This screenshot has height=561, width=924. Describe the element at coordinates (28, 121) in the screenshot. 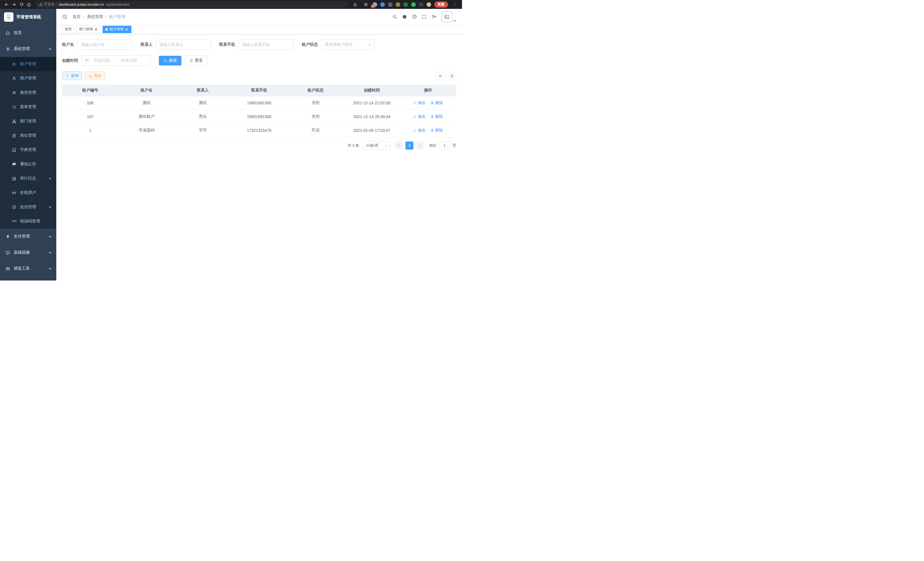

I see `sidebar-item-dept: 部门管理` at that location.